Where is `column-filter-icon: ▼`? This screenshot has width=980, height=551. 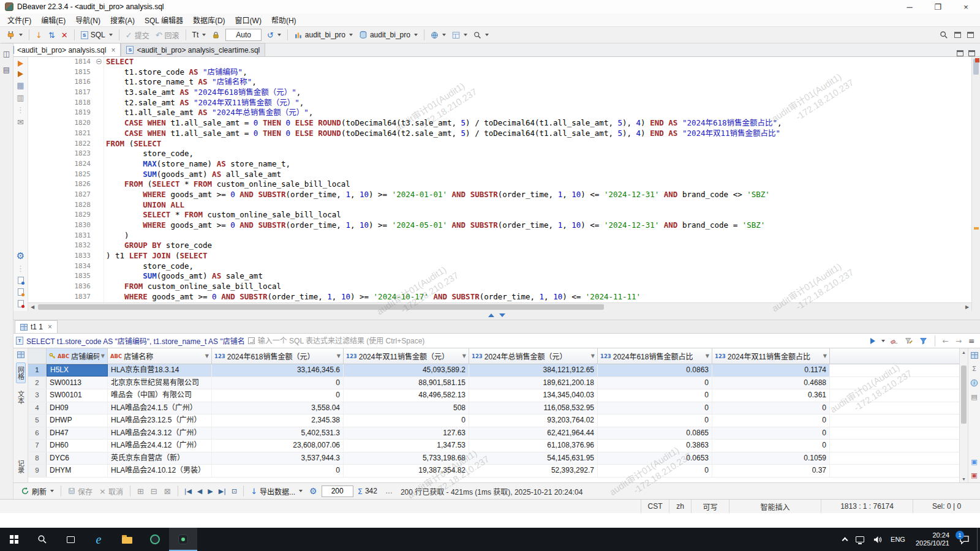 column-filter-icon: ▼ is located at coordinates (207, 356).